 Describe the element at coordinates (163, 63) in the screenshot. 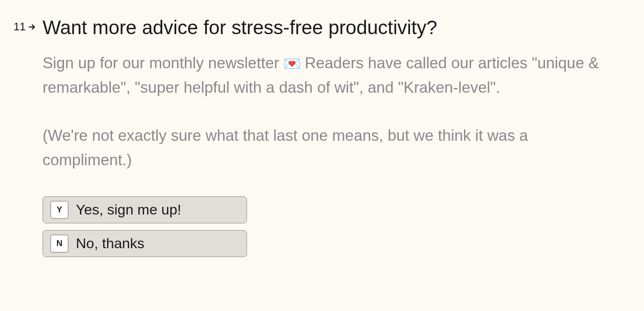

I see `description-text-1: Sign up for our monthly newsletter` at that location.